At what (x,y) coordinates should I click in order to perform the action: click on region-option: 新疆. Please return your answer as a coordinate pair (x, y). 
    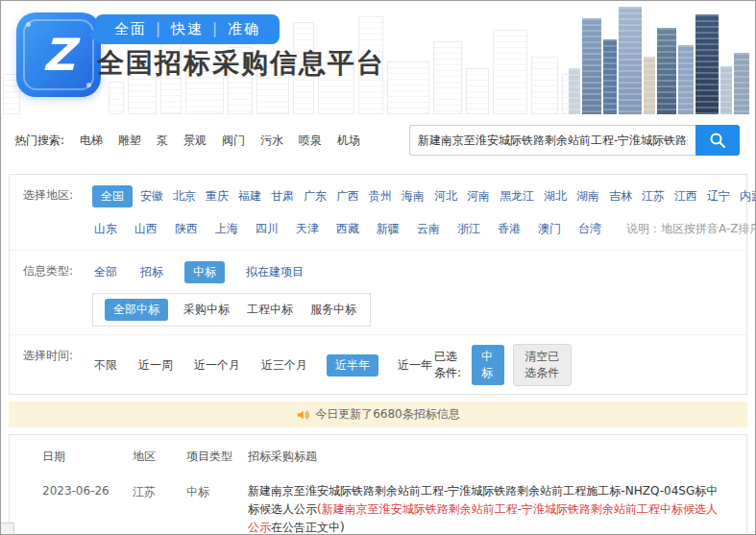
    Looking at the image, I should click on (388, 229).